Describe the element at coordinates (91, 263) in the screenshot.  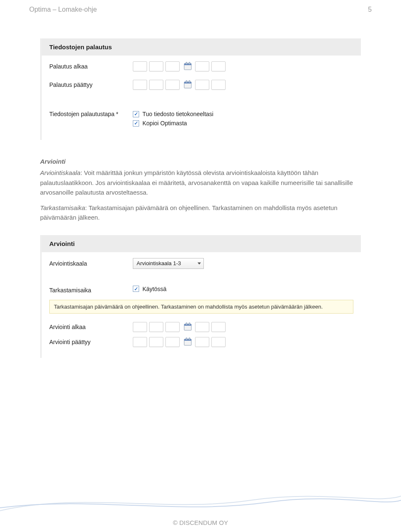
I see `label-arviointiskaala: Arviointiskaala` at that location.